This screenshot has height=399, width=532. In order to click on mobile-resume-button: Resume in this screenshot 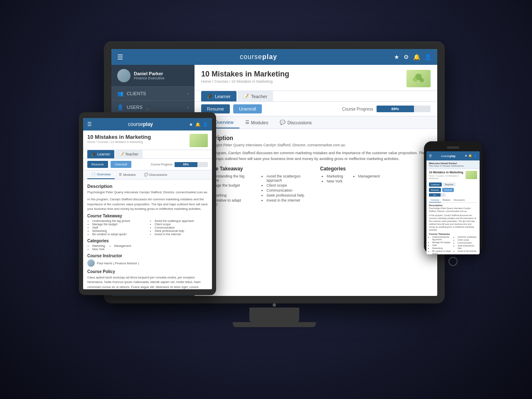, I will do `click(435, 190)`.